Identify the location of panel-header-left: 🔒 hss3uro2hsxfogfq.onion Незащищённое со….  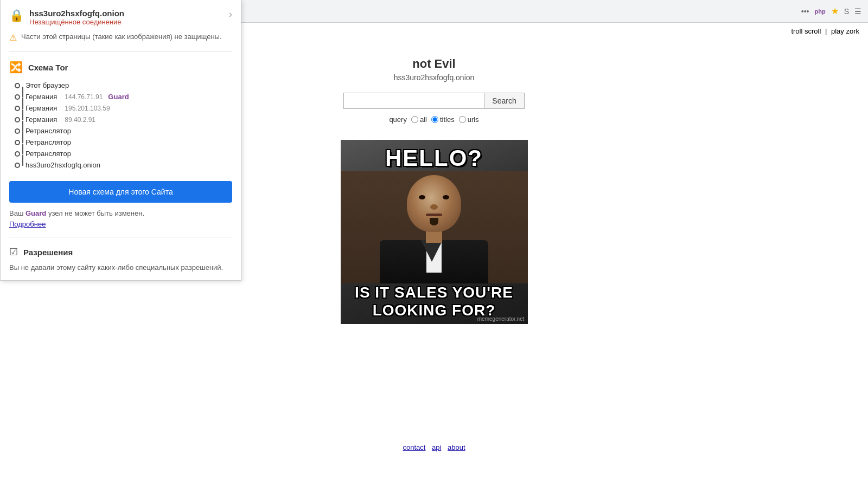
(67, 17).